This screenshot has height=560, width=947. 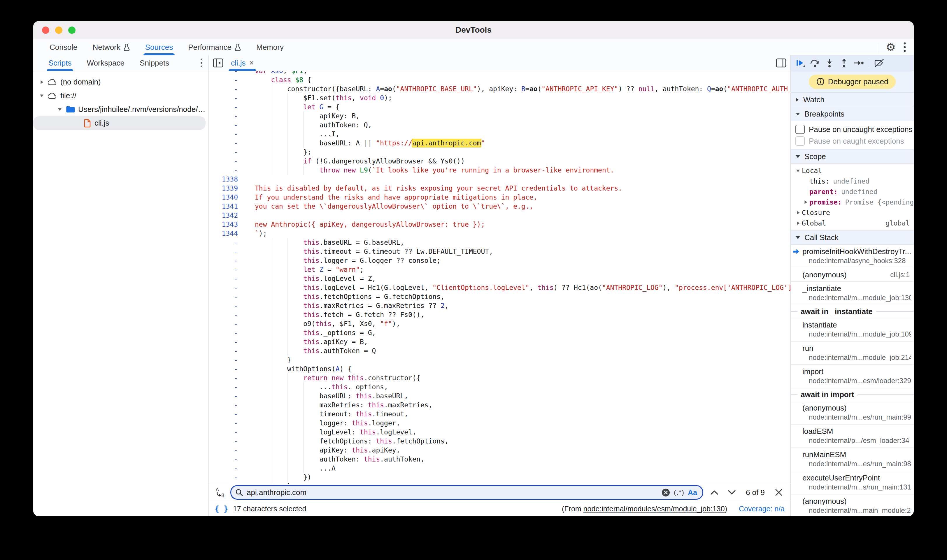 What do you see at coordinates (121, 82) in the screenshot?
I see `tree-item-no-domain: (no domain)` at bounding box center [121, 82].